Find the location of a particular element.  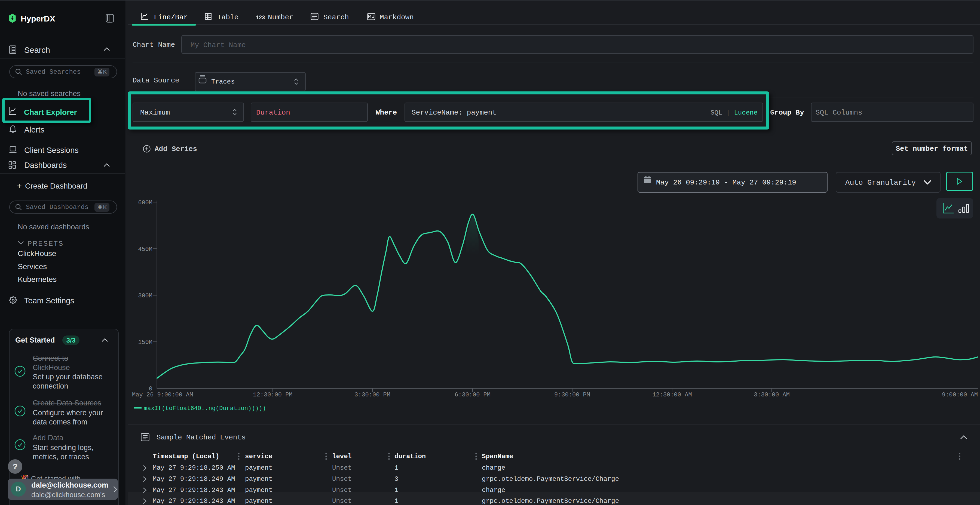

svg-text: 12:30:00 AM is located at coordinates (672, 395).